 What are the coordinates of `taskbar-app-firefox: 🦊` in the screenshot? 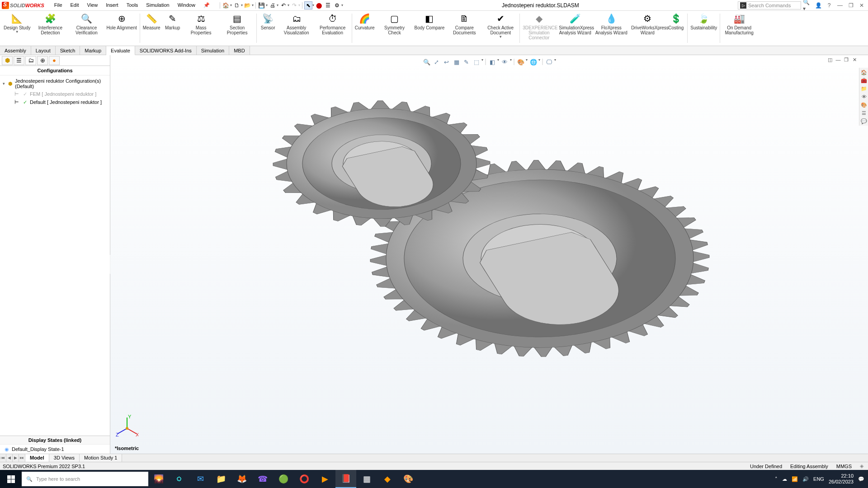 It's located at (242, 479).